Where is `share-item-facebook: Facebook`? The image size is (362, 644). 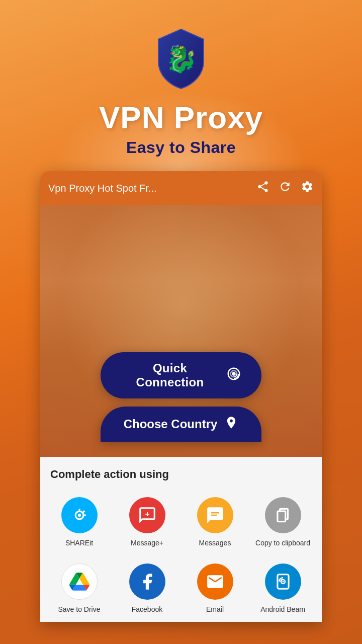 share-item-facebook: Facebook is located at coordinates (147, 589).